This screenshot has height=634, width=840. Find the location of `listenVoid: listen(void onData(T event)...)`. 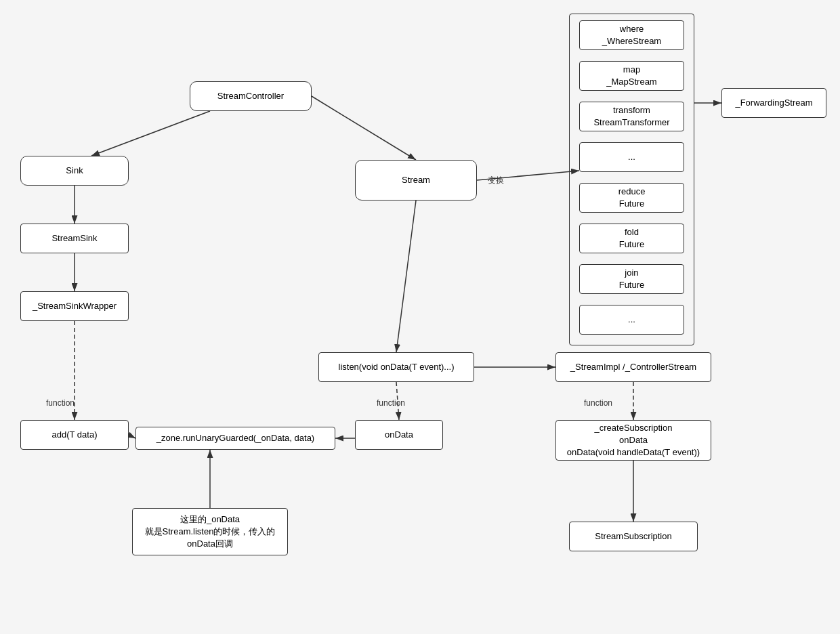

listenVoid: listen(void onData(T event)...) is located at coordinates (396, 367).